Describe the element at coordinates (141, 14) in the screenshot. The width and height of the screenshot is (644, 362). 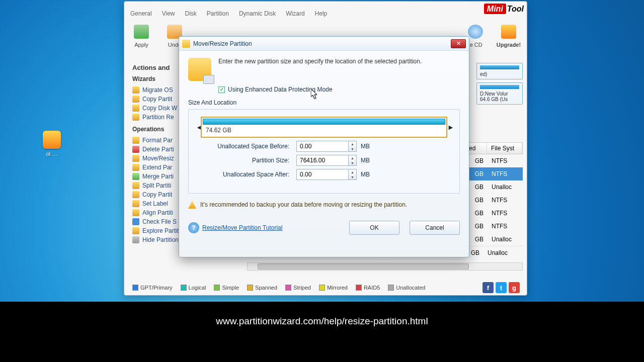
I see `menu-general: General` at that location.